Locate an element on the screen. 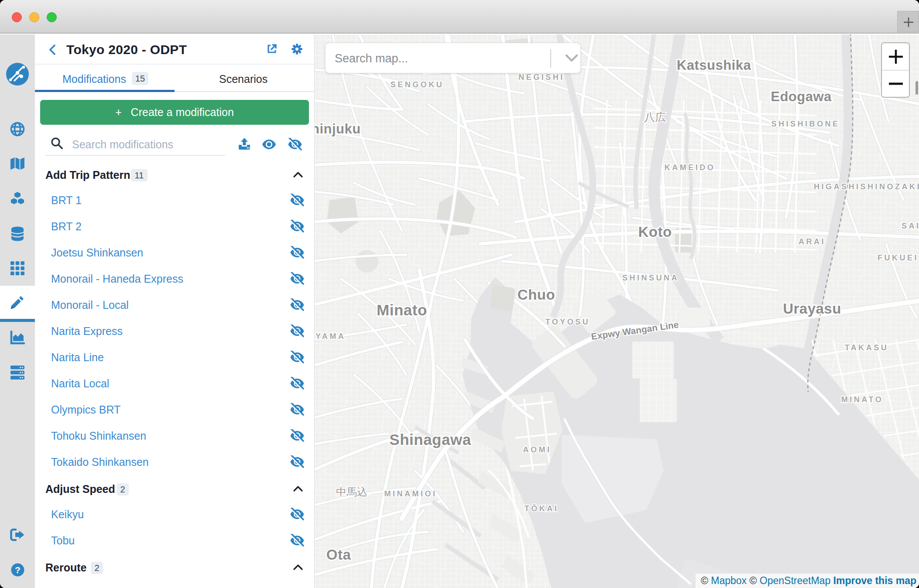  svg-text: YAMA is located at coordinates (331, 336).